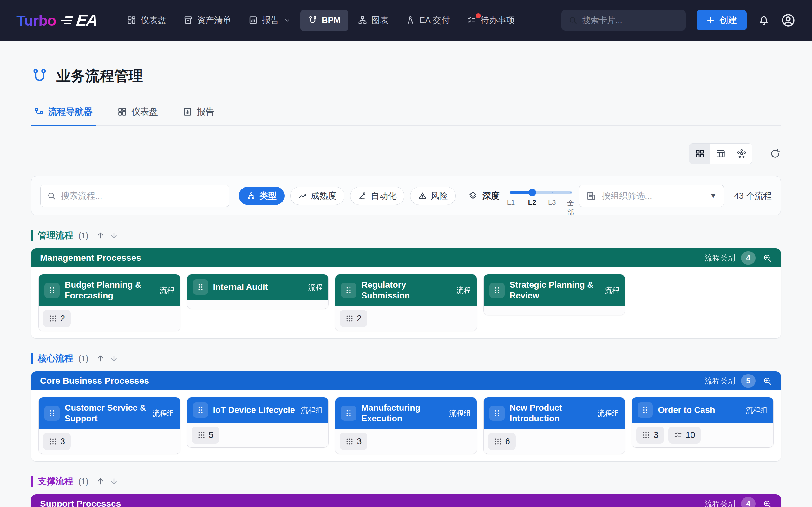  I want to click on process-card-header: Manufacturing Execution流程组, so click(406, 413).